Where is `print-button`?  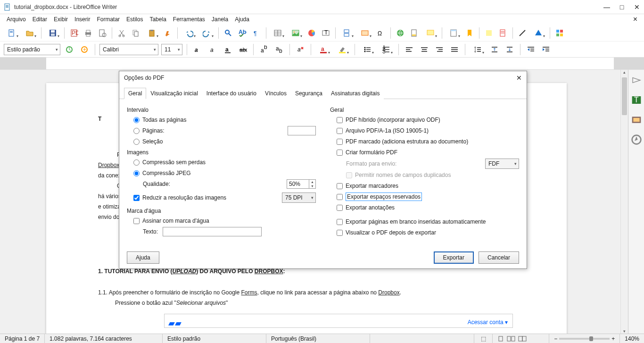 print-button is located at coordinates (88, 33).